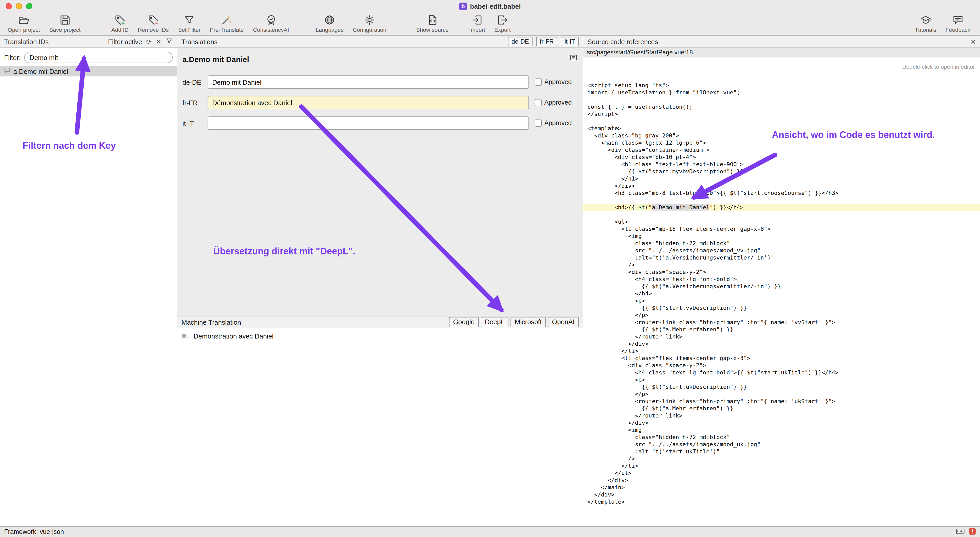  Describe the element at coordinates (623, 41) in the screenshot. I see `panel-title: Source code references` at that location.